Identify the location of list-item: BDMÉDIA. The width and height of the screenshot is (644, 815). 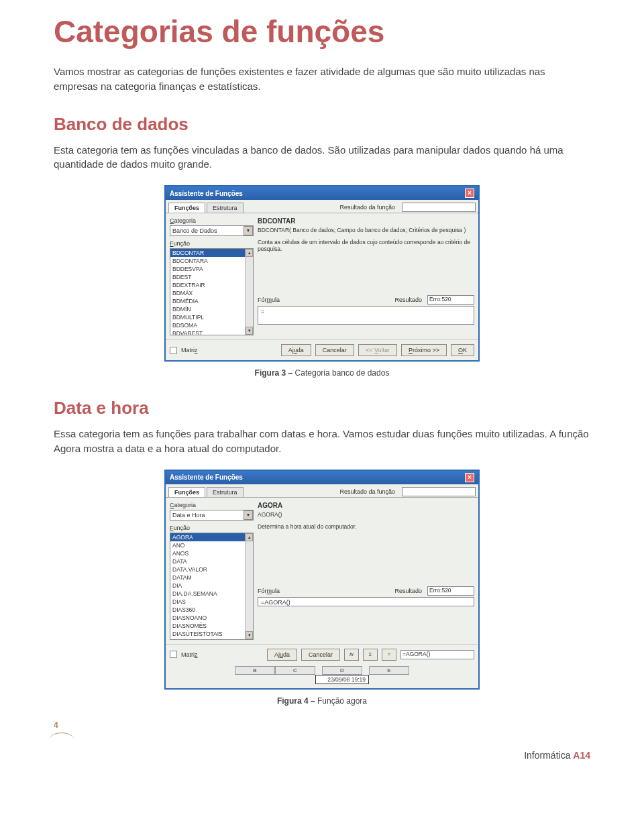
(212, 301).